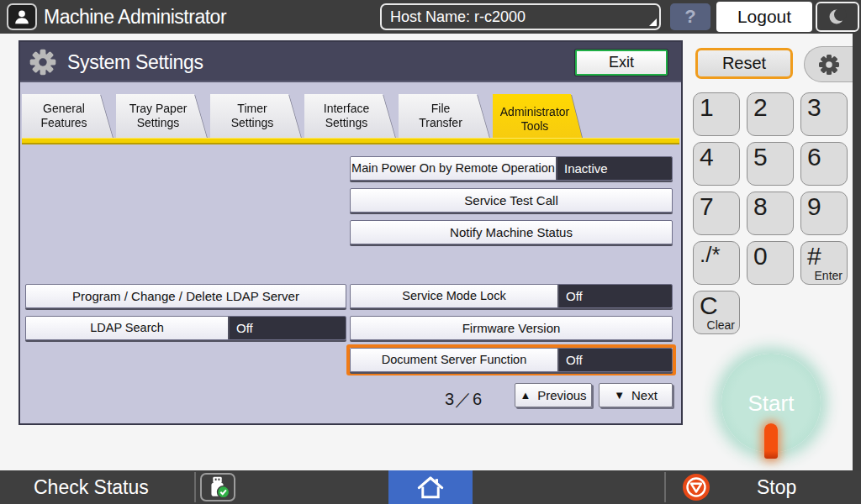 Image resolution: width=861 pixels, height=504 pixels. What do you see at coordinates (553, 395) in the screenshot?
I see `previous-page-button: ▲ Previous` at bounding box center [553, 395].